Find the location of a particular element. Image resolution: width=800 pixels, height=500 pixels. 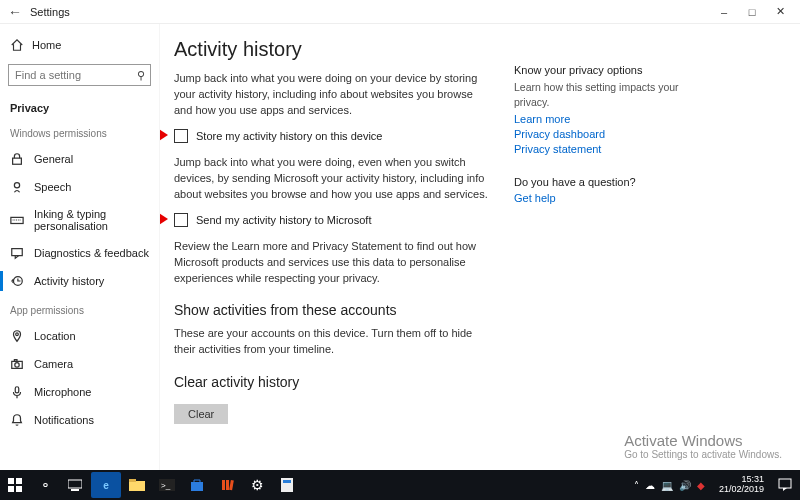

home-link: Home is located at coordinates (80, 45).